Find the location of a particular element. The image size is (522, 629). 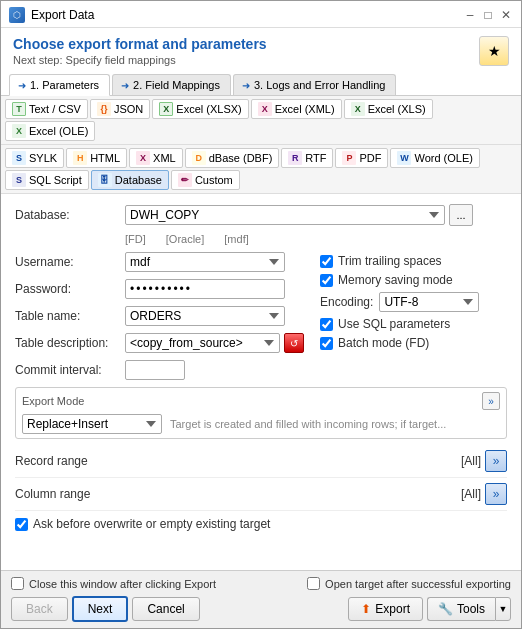

rtf-icon: R is located at coordinates (295, 158).